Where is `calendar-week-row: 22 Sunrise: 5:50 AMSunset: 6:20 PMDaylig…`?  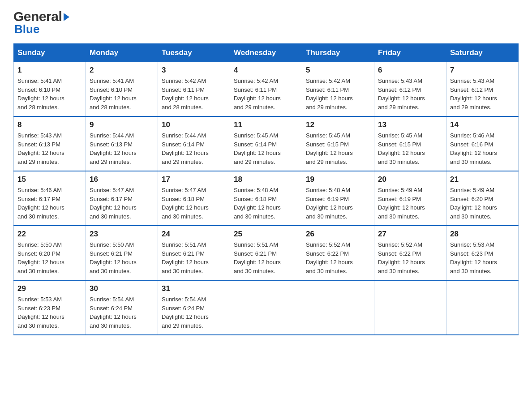 calendar-week-row: 22 Sunrise: 5:50 AMSunset: 6:20 PMDaylig… is located at coordinates (266, 253).